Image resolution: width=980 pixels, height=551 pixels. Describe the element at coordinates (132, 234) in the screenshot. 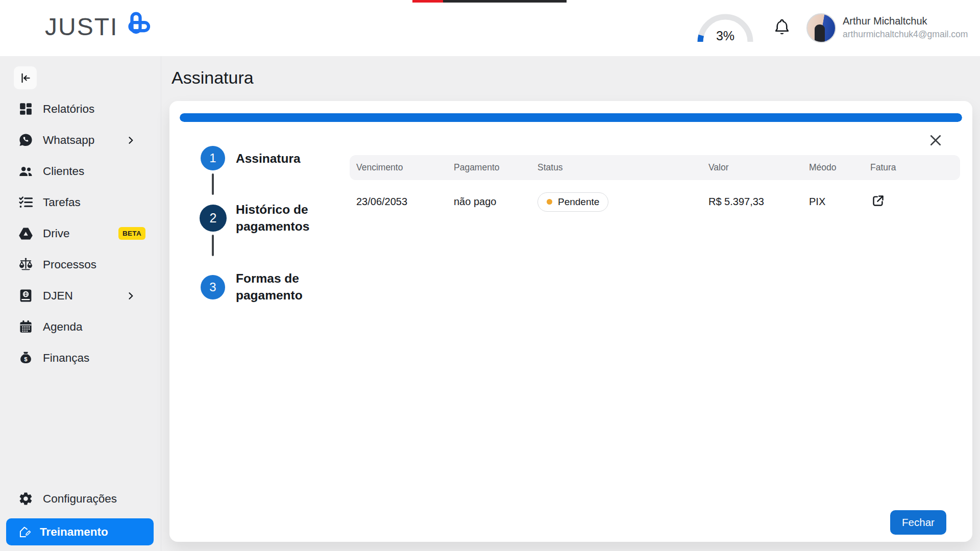

I see `beta-badge: BETA` at that location.